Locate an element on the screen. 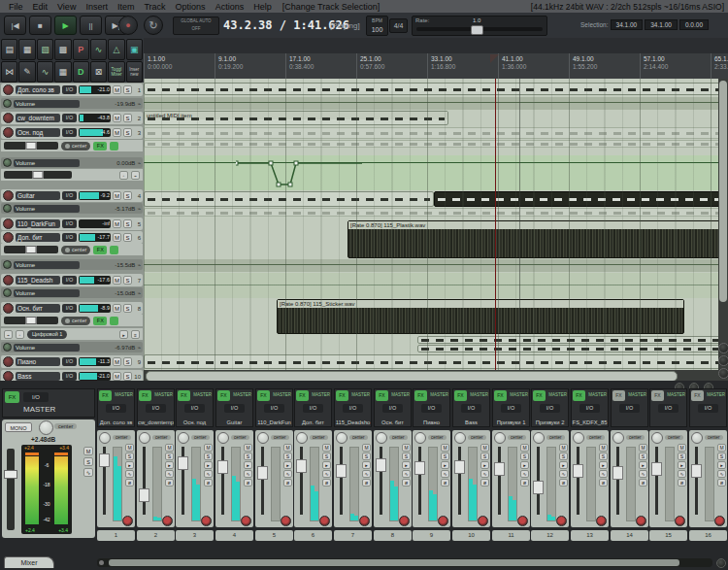  envelope-name: Volume is located at coordinates (47, 348).